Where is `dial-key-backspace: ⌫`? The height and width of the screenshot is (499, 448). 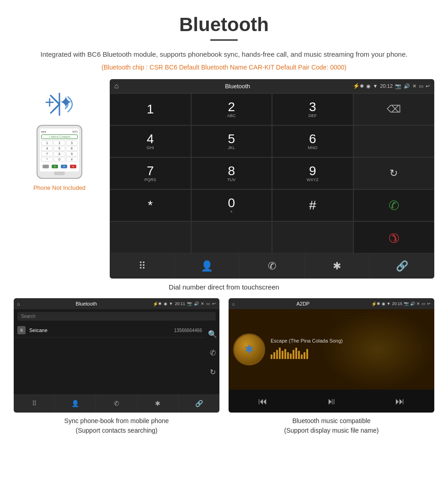
dial-key-backspace: ⌫ is located at coordinates (394, 109).